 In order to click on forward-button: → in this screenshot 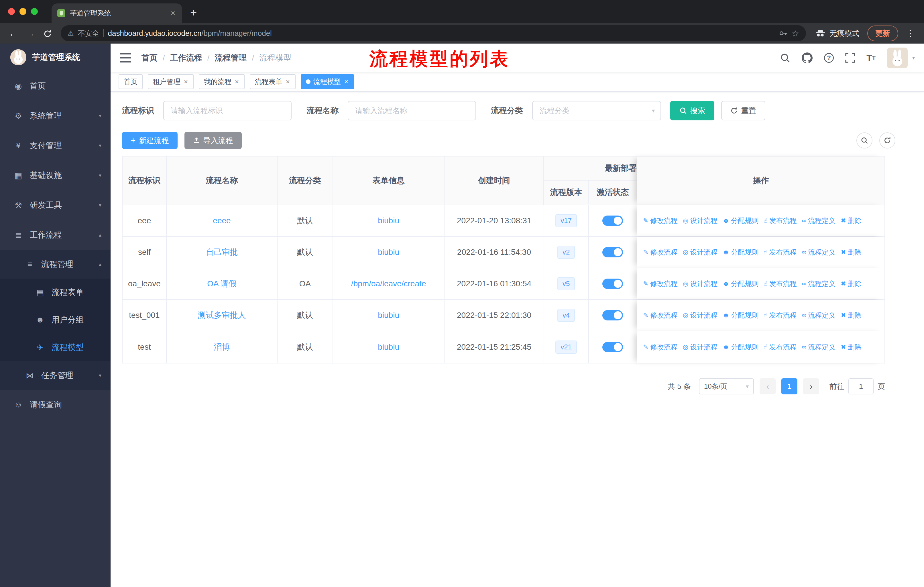, I will do `click(31, 33)`.